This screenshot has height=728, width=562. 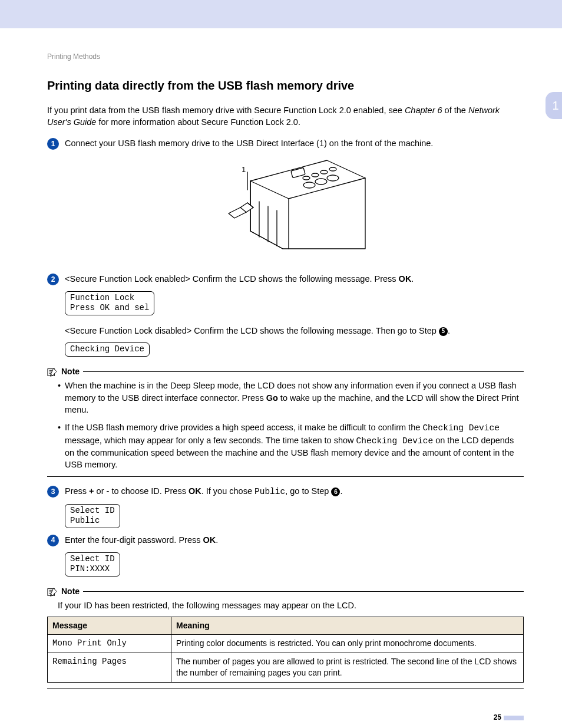 What do you see at coordinates (285, 476) in the screenshot?
I see `note-1-footer-rule` at bounding box center [285, 476].